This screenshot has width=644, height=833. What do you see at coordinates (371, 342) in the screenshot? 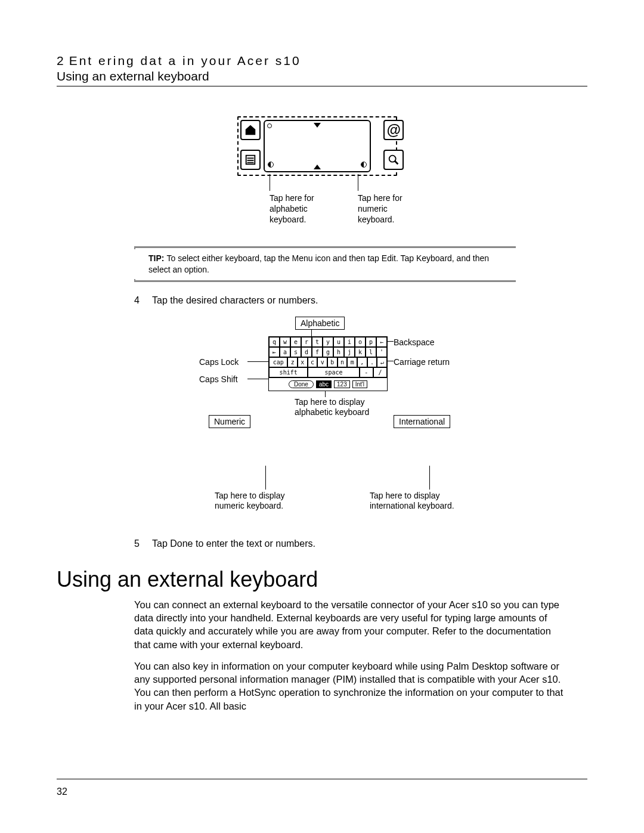
I see `key: p` at bounding box center [371, 342].